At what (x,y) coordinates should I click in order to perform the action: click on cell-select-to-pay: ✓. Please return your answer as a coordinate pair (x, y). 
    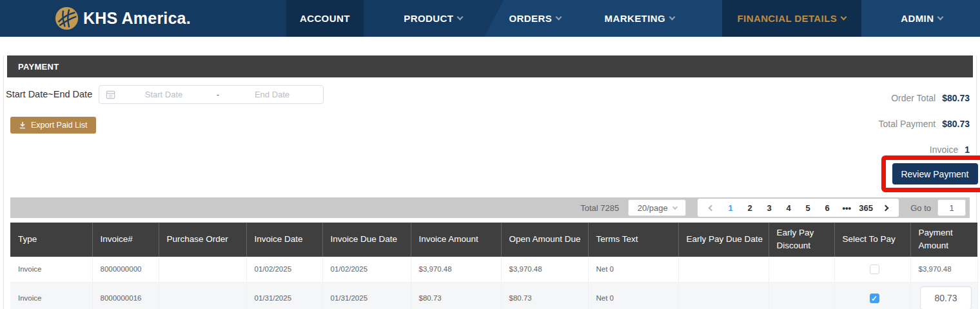
    Looking at the image, I should click on (872, 295).